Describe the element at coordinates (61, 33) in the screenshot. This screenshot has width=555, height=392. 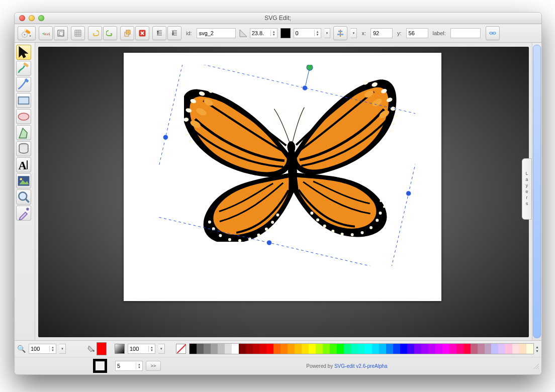
I see `wireframe-button` at that location.